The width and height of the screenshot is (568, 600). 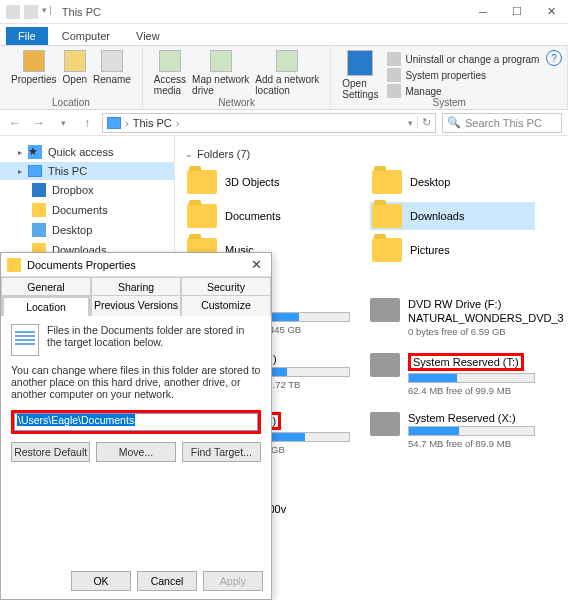 What do you see at coordinates (502, 123) in the screenshot?
I see `search-input: 🔍 Search This PC` at bounding box center [502, 123].